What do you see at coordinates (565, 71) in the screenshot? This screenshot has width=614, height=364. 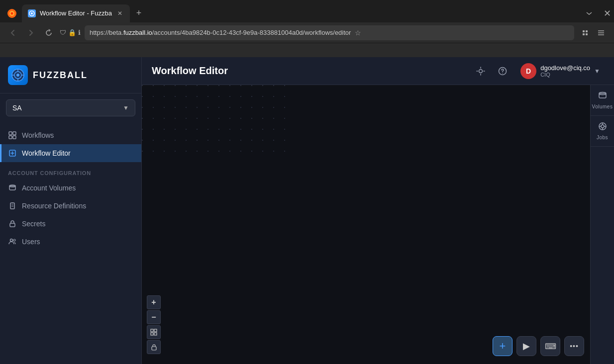 I see `user-info: dgodlove@ciq.co CIQ` at bounding box center [565, 71].